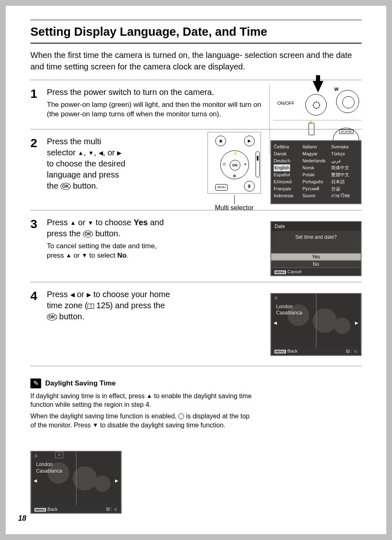  I want to click on lang-option: 简体中文, so click(345, 168).